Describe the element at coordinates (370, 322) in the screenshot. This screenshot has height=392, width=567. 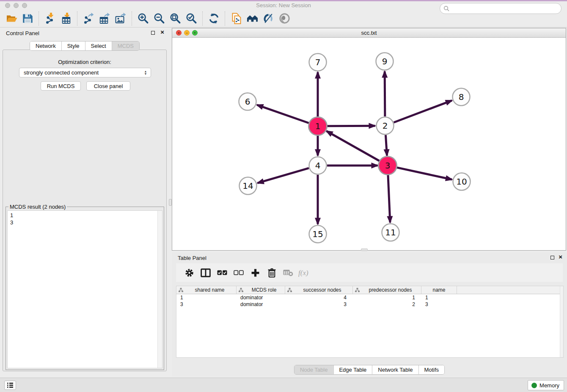
I see `node-table: shared nameMCDS rolesuccessor nodesprede…` at that location.